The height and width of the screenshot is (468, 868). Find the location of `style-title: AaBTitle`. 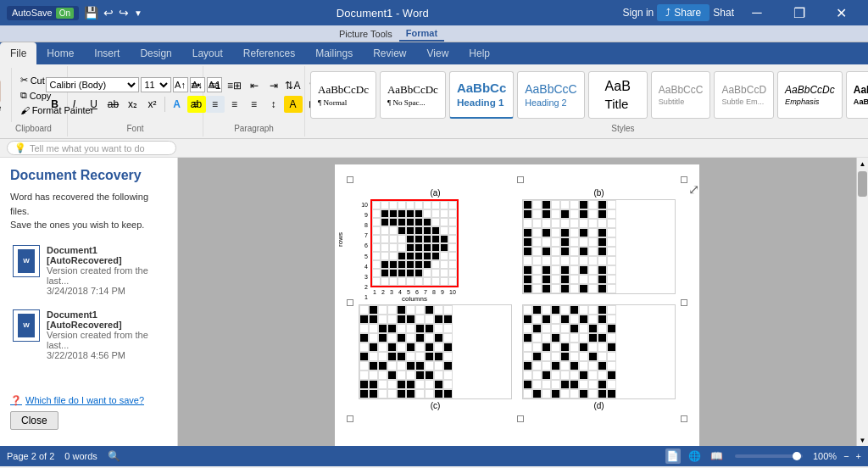

style-title: AaBTitle is located at coordinates (618, 95).